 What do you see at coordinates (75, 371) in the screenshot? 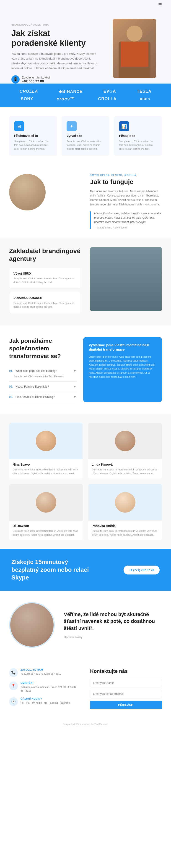
I see `chevron-down-icon-1: ▼` at bounding box center [75, 371].